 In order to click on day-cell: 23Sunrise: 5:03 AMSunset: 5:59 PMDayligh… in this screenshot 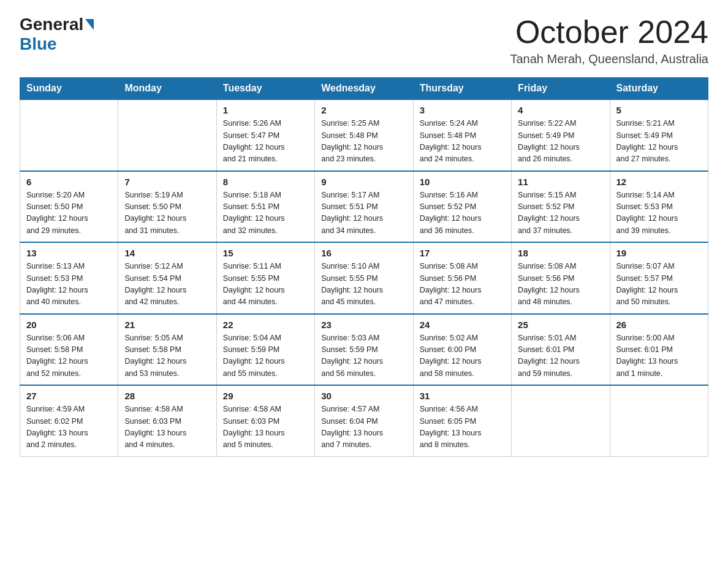, I will do `click(364, 350)`.